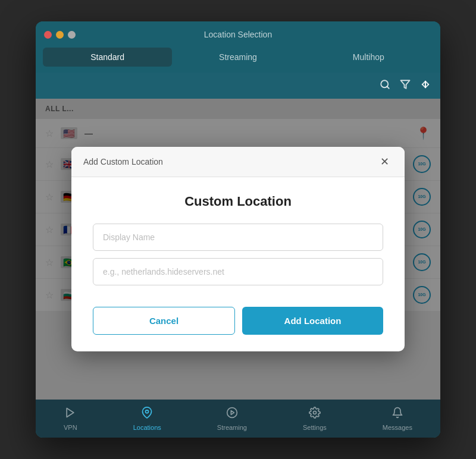 The image size is (476, 459). What do you see at coordinates (238, 34) in the screenshot?
I see `titlebar: Location Selection` at bounding box center [238, 34].